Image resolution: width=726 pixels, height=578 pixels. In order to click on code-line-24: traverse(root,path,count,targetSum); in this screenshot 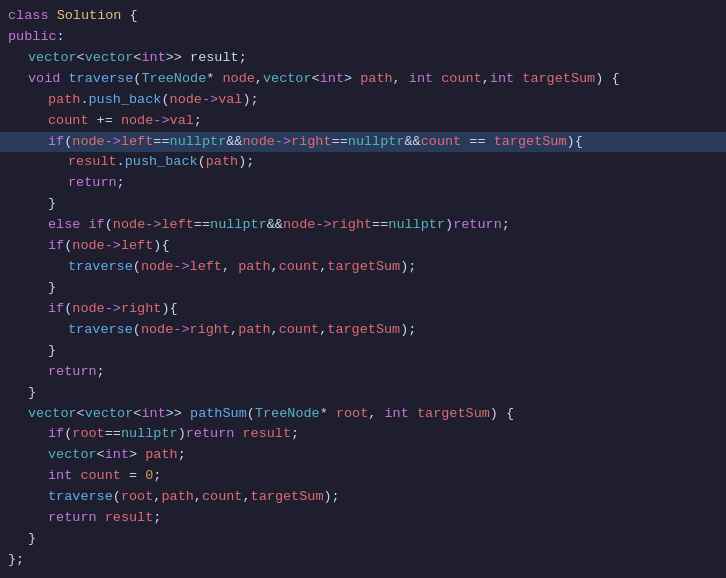, I will do `click(363, 498)`.